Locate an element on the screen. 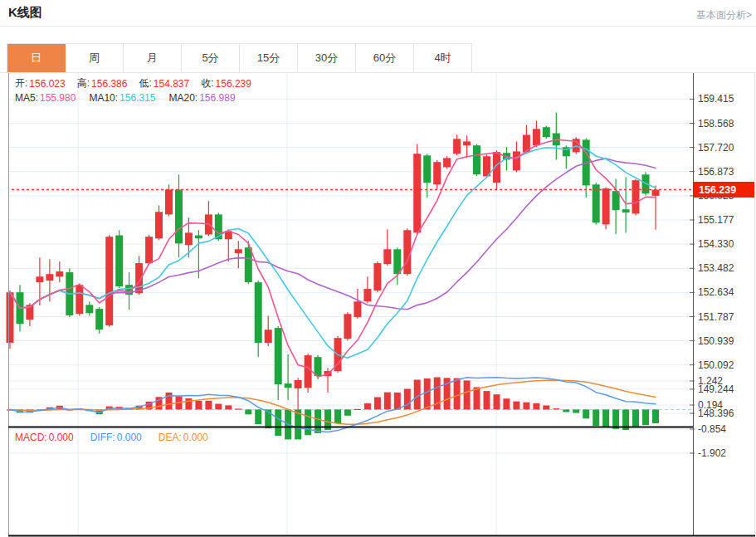 The height and width of the screenshot is (537, 756). page-title: K线图 is located at coordinates (25, 13).